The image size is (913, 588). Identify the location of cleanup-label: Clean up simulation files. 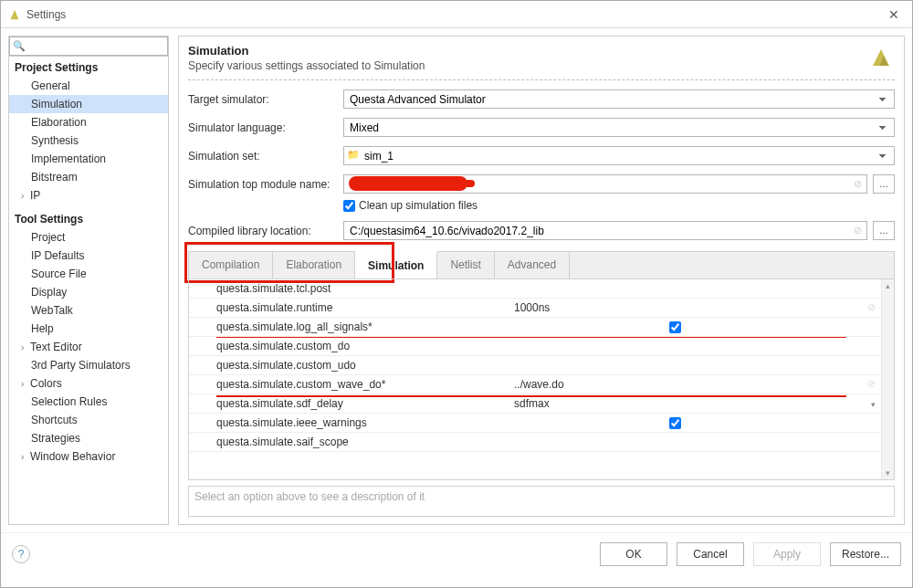
(418, 205).